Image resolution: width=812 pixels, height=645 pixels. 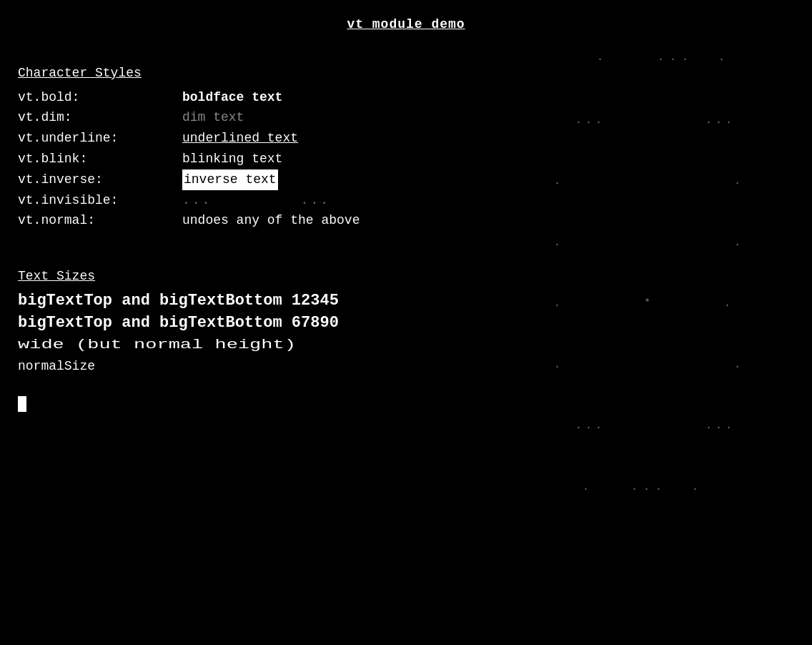 What do you see at coordinates (406, 139) in the screenshot?
I see `underline-row: vt.underline: underlined text` at bounding box center [406, 139].